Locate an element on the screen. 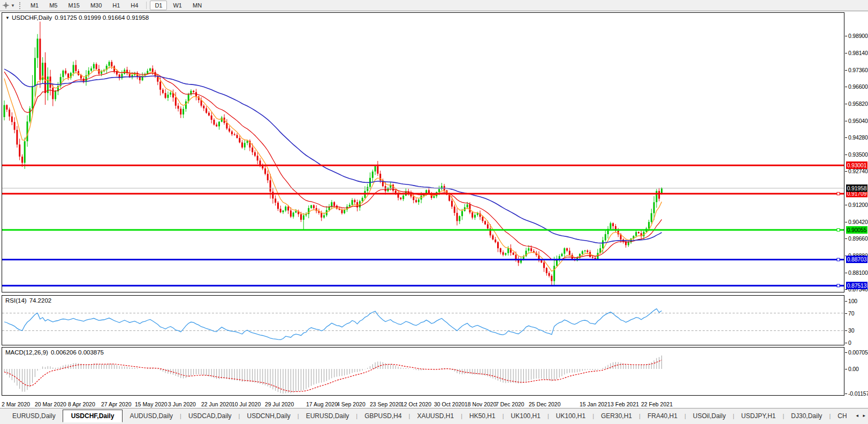 This screenshot has height=424, width=868. macd-values: 0.006206 0.003875 is located at coordinates (77, 352).